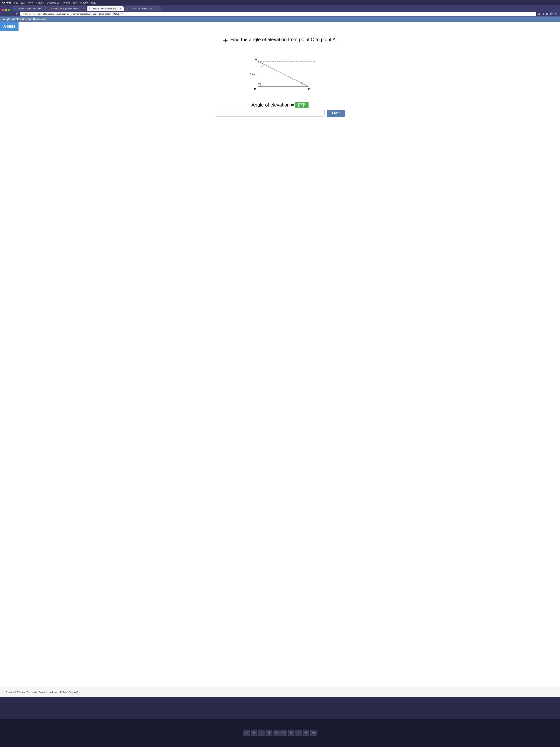  What do you see at coordinates (5, 26) in the screenshot?
I see `acellus-logo-a: A` at bounding box center [5, 26].